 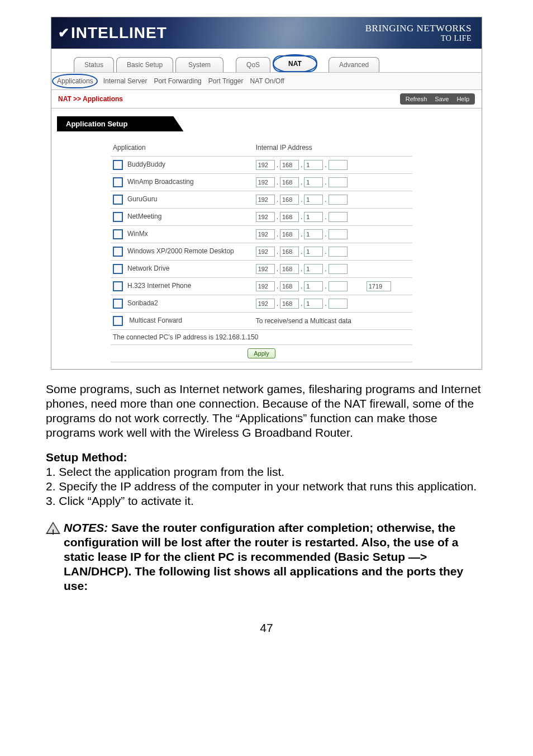 What do you see at coordinates (261, 304) in the screenshot?
I see `table-row: Soribada2192.168.1.` at bounding box center [261, 304].